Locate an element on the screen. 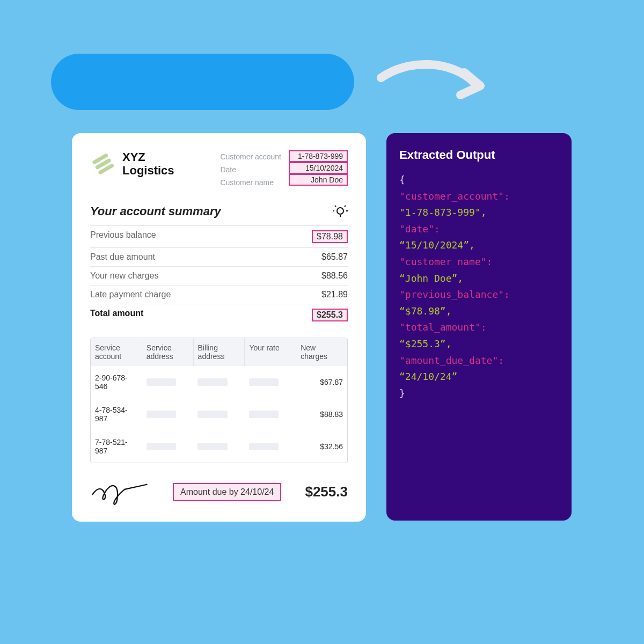 Image resolution: width=644 pixels, height=644 pixels. brand-line2: Logistics is located at coordinates (148, 171).